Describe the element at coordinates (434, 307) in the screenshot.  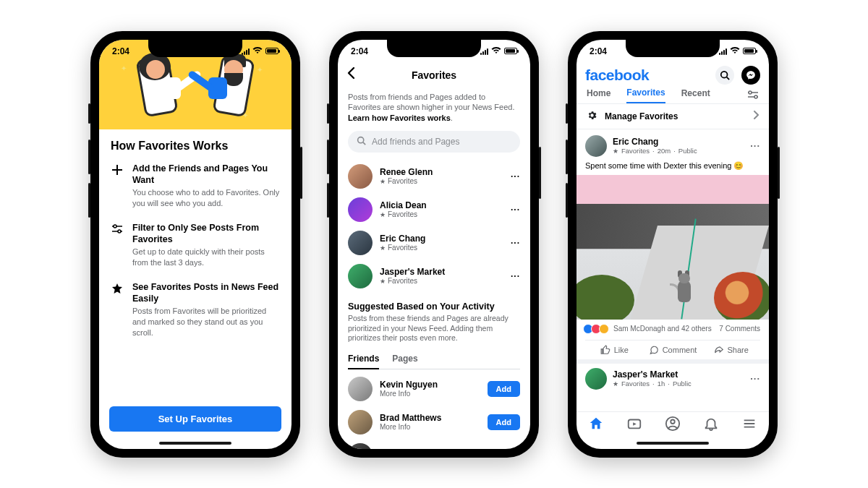
I see `suggested-heading: Suggested Based on Your Activity` at that location.